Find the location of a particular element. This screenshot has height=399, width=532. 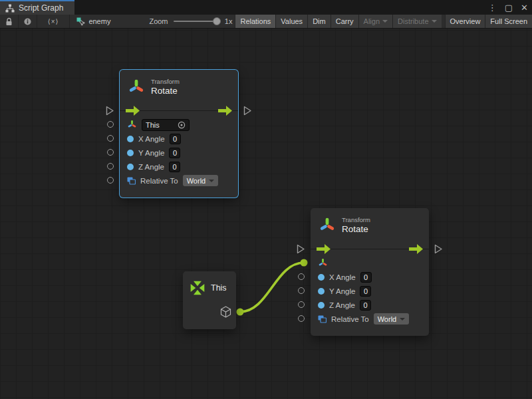

this-object-value: This is located at coordinates (160, 125).